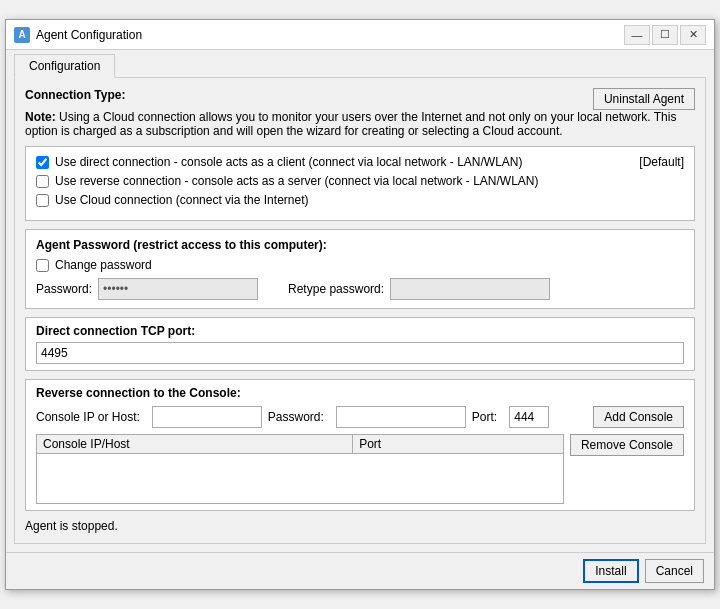 The height and width of the screenshot is (609, 720). I want to click on table-header-ip: Console IP/Host, so click(195, 444).